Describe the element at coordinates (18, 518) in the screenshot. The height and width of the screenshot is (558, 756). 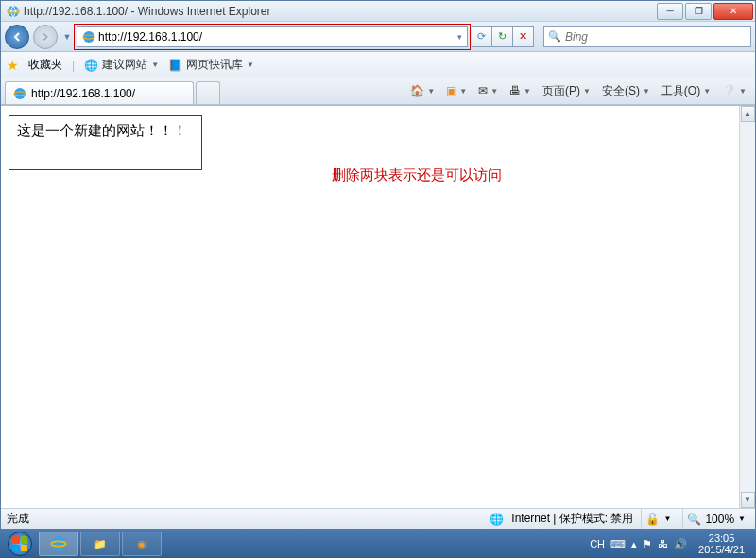
I see `status-text: 完成` at that location.